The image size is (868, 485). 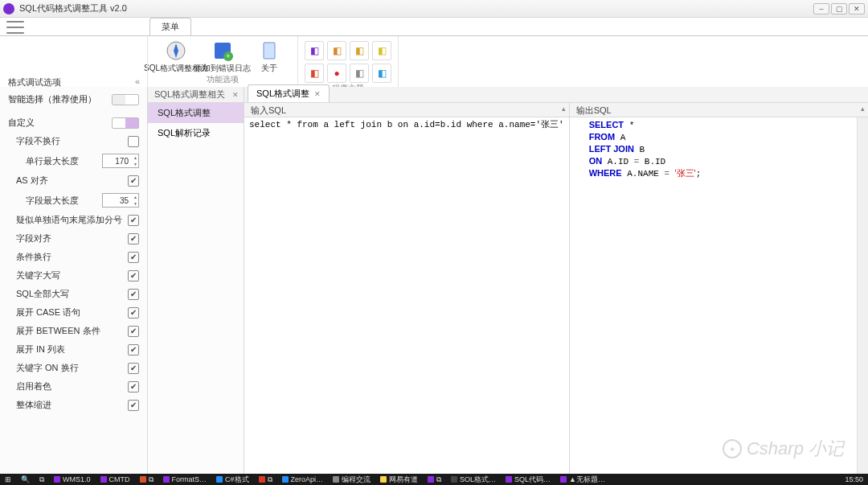 I want to click on sidebar-option-label: 展开 CASE 语句, so click(x=72, y=312).